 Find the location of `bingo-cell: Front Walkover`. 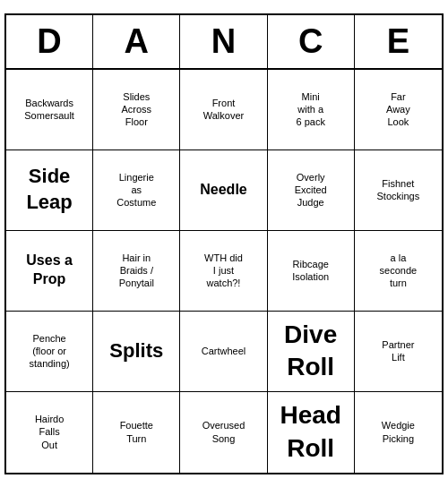

bingo-cell: Front Walkover is located at coordinates (224, 110).